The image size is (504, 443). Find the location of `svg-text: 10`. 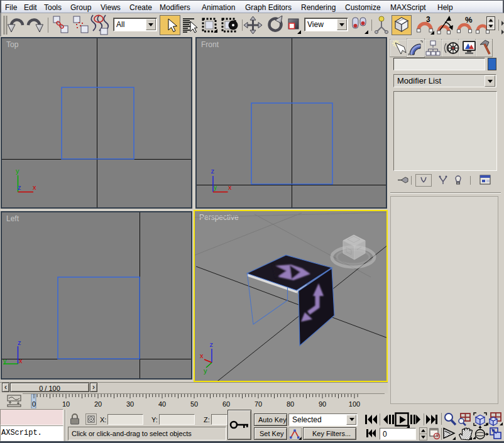

svg-text: 10 is located at coordinates (66, 404).